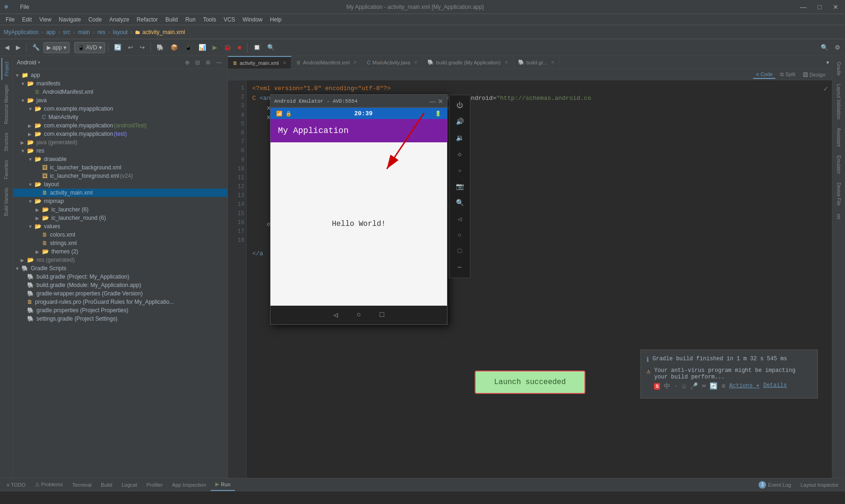 The height and width of the screenshot is (504, 845). I want to click on bottom-event-log: 3 Event Log, so click(775, 484).